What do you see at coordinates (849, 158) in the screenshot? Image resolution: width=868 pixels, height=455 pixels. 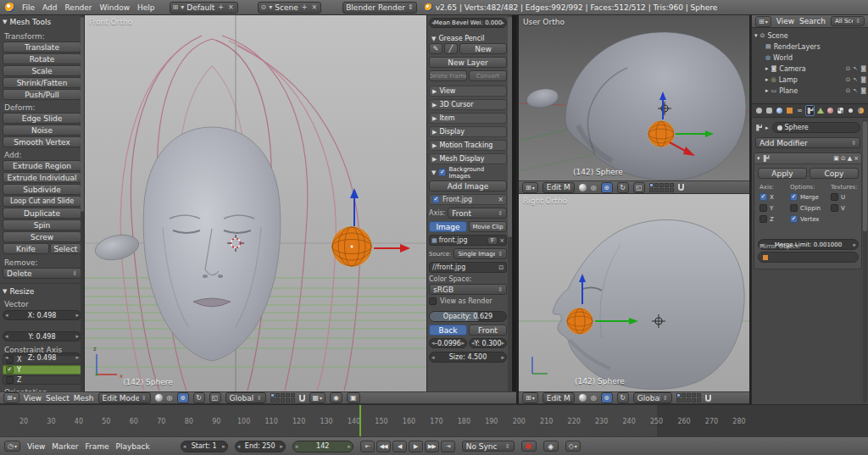 I see `editmode-toggle-icon: ▲` at bounding box center [849, 158].